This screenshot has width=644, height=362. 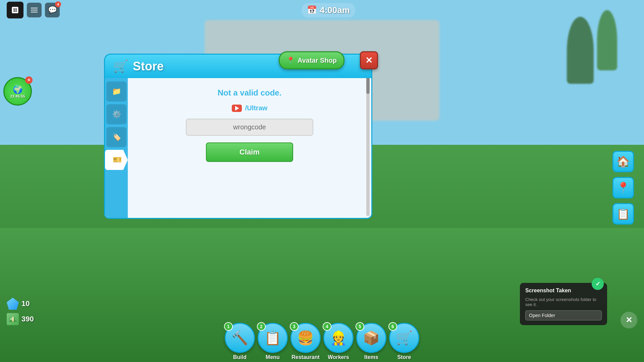 What do you see at coordinates (623, 188) in the screenshot?
I see `map-icon-button: 📍` at bounding box center [623, 188].